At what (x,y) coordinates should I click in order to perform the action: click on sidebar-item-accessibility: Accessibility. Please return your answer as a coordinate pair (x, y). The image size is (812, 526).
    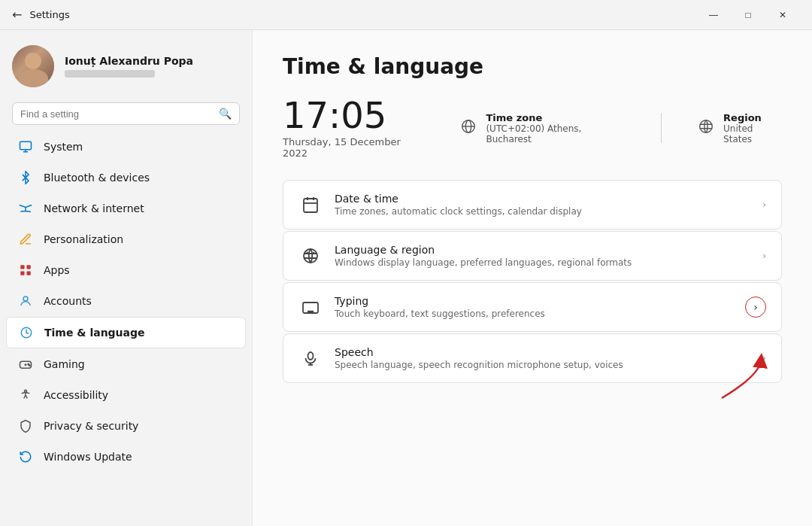
    Looking at the image, I should click on (126, 395).